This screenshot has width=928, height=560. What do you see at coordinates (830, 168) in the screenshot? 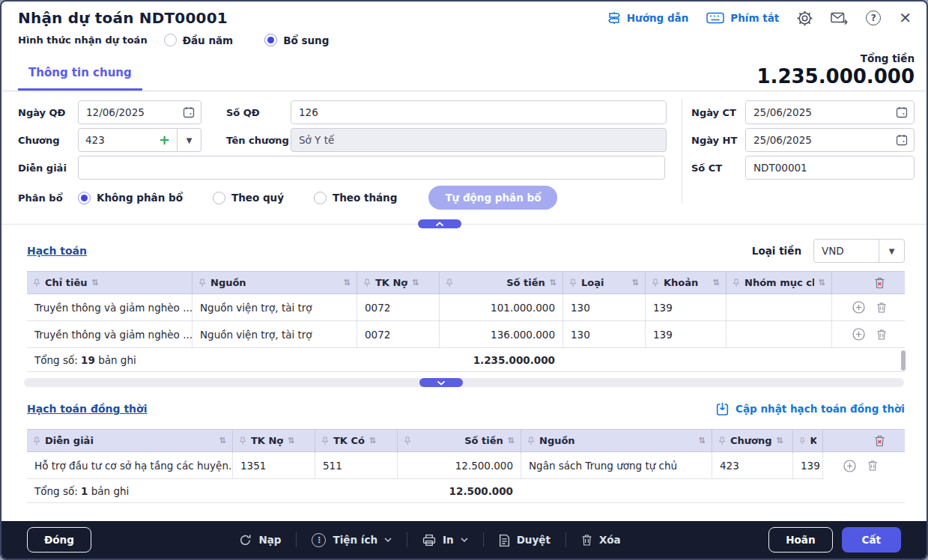
I see `so-ct-input` at bounding box center [830, 168].